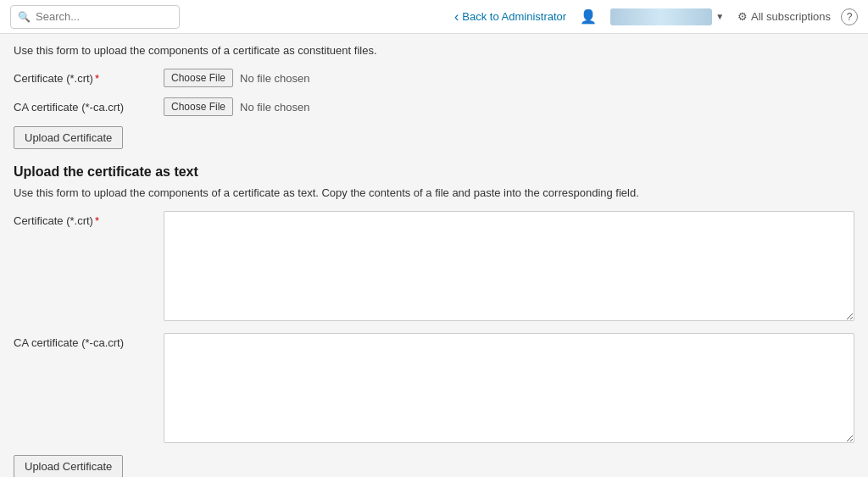  What do you see at coordinates (791, 17) in the screenshot?
I see `subscriptions-label: All subscriptions` at bounding box center [791, 17].